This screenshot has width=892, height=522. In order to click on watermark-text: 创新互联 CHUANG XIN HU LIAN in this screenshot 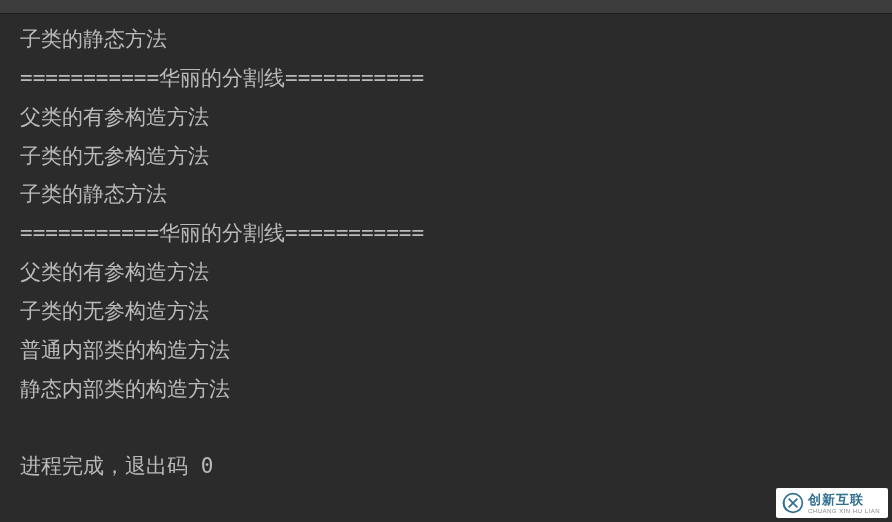, I will do `click(844, 504)`.